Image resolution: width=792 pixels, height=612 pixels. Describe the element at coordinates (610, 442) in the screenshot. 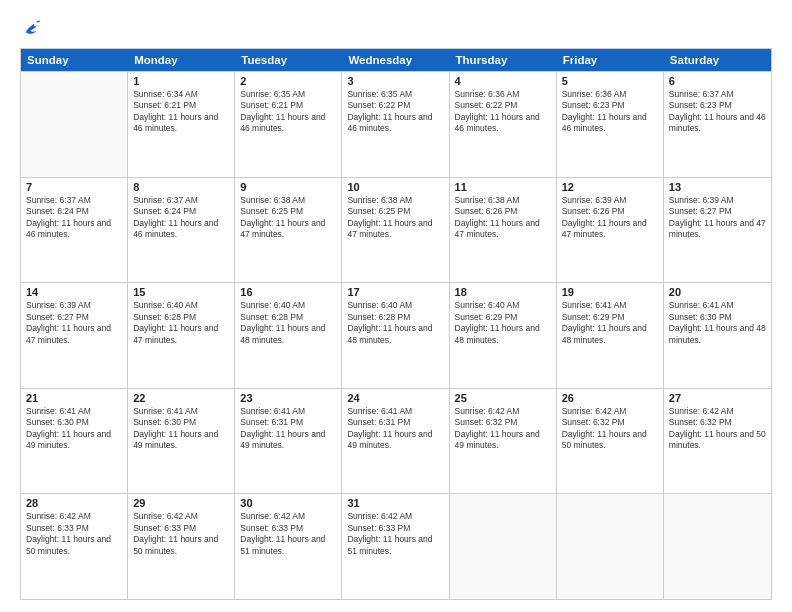

I see `cal-cell-w4-d6: 26Sunrise: 6:42 AMSunset: 6:32 PMDayligh…` at that location.